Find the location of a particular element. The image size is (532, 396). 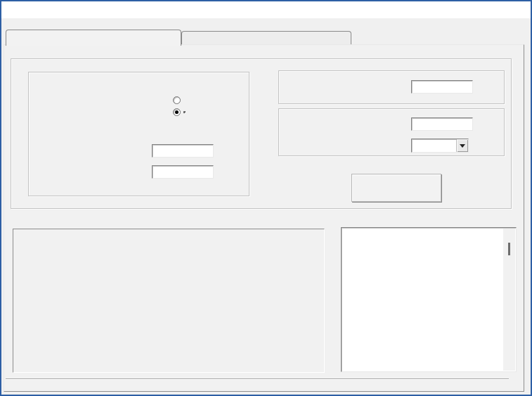

chevron-down-icon is located at coordinates (462, 146).